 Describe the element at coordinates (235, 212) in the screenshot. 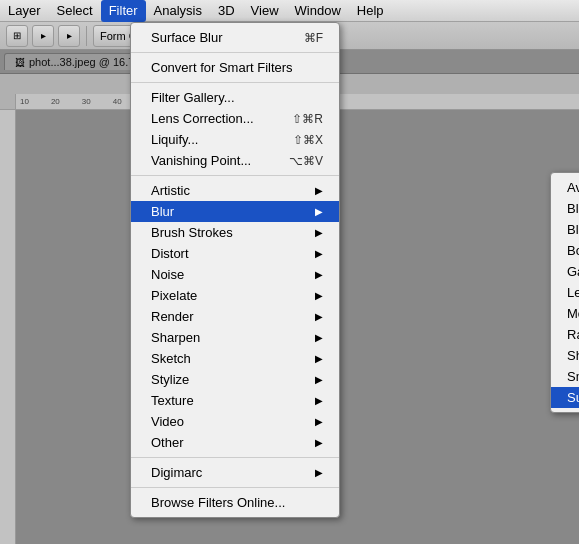

I see `filter-blur: Blur ▶` at that location.